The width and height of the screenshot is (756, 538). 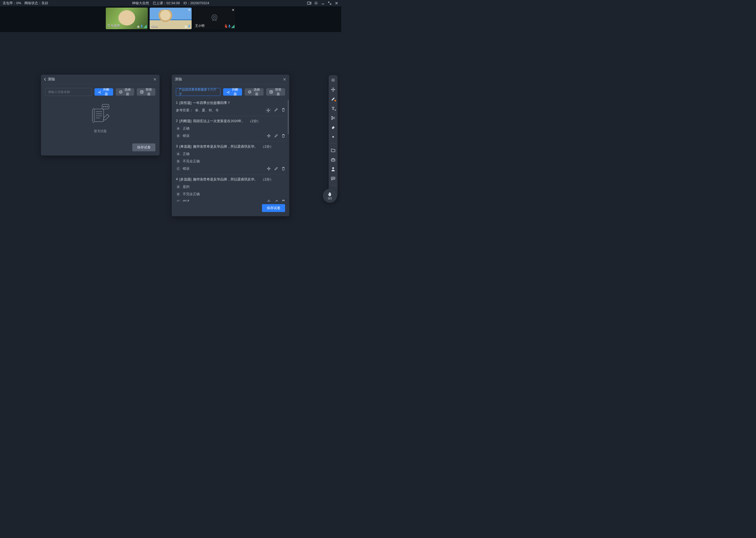 What do you see at coordinates (214, 19) in the screenshot?
I see `video-tile: ✕ 王小明` at bounding box center [214, 19].